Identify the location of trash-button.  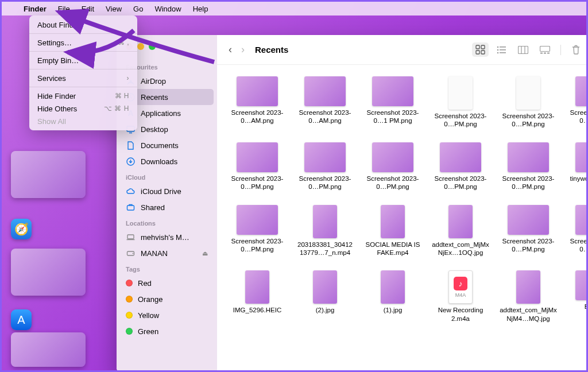
(576, 49).